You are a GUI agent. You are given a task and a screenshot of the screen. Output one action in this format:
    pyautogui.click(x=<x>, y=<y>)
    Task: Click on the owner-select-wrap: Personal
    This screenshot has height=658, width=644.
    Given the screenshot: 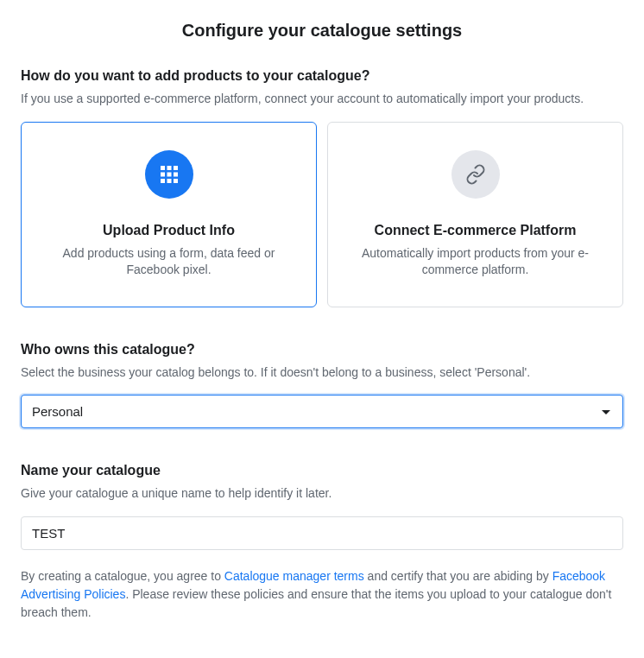 What is the action you would take?
    pyautogui.click(x=322, y=411)
    